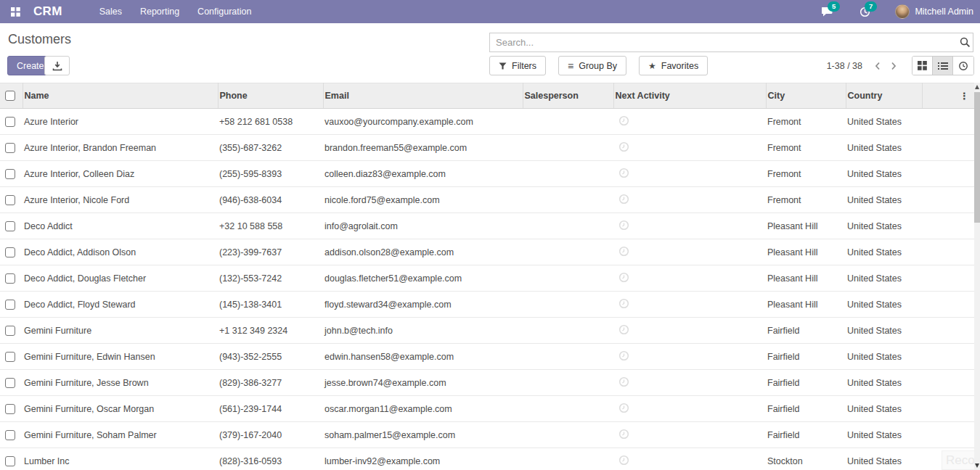 The height and width of the screenshot is (470, 980). What do you see at coordinates (964, 96) in the screenshot?
I see `optional-columns-icon: ⋮` at bounding box center [964, 96].